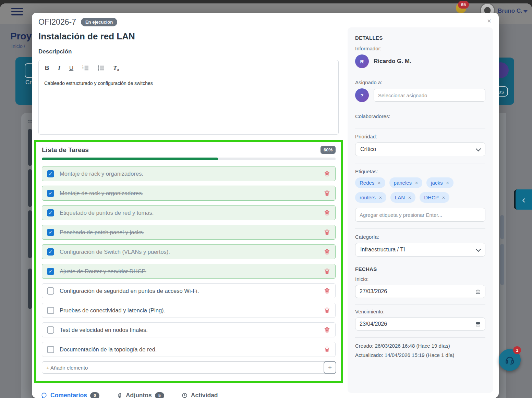 The image size is (532, 398). What do you see at coordinates (489, 21) in the screenshot?
I see `close-icon: ×` at bounding box center [489, 21].